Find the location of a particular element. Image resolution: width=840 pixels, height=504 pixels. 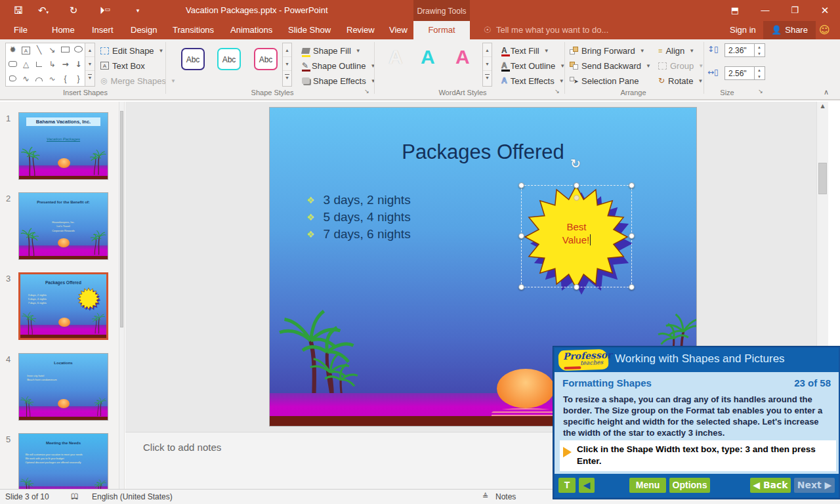

line-shape-icon: ╲ is located at coordinates (39, 50).